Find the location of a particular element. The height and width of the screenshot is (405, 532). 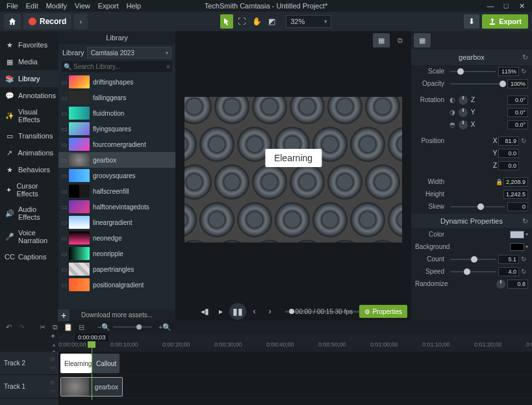

nav-behaviors: ★Behaviors is located at coordinates (29, 170).